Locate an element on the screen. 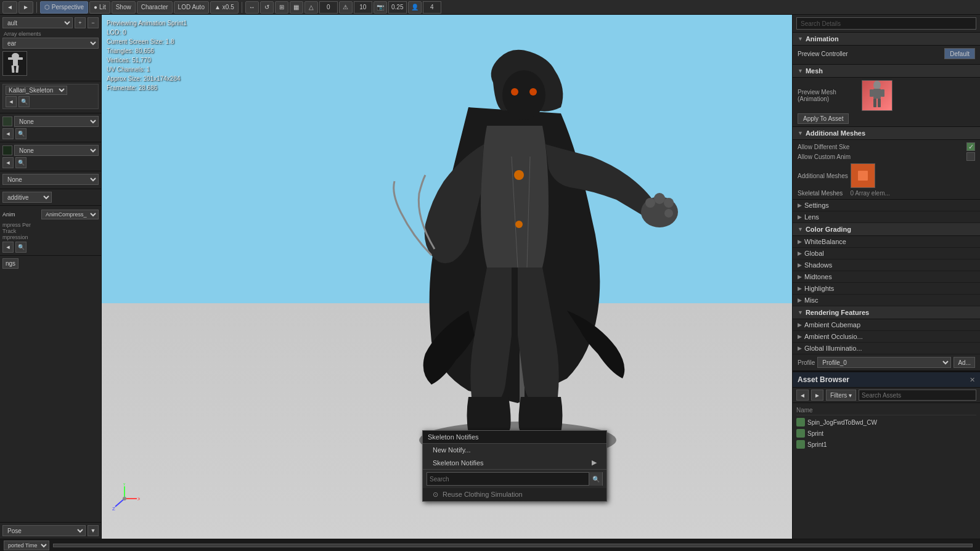 This screenshot has height=551, width=980. toolbar-perspective-btn: ⬡ Perspective is located at coordinates (64, 7).